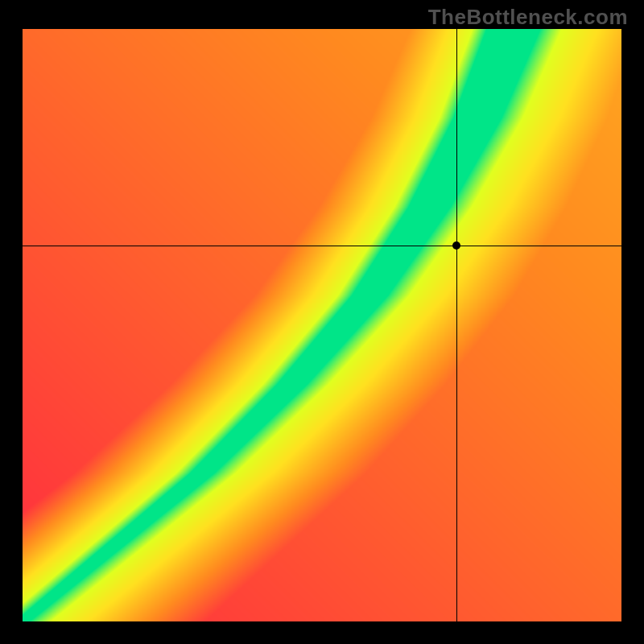  What do you see at coordinates (528, 18) in the screenshot?
I see `watermark-text: TheBottleneck.com` at bounding box center [528, 18].